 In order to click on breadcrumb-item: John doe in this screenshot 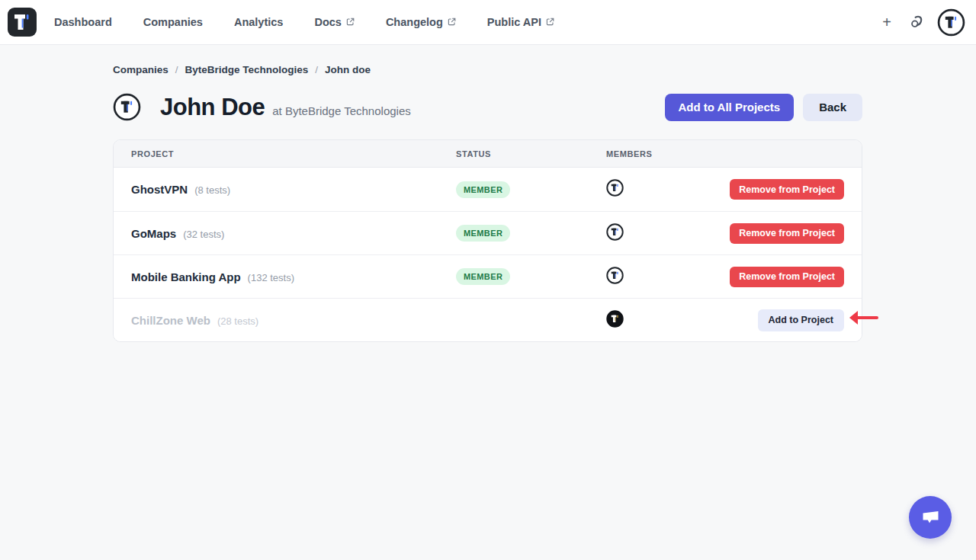, I will do `click(348, 70)`.